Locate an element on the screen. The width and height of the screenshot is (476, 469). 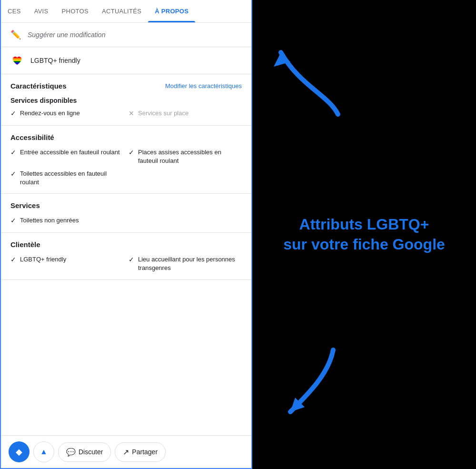
characteristics-title: Caractéristiques is located at coordinates (39, 86).